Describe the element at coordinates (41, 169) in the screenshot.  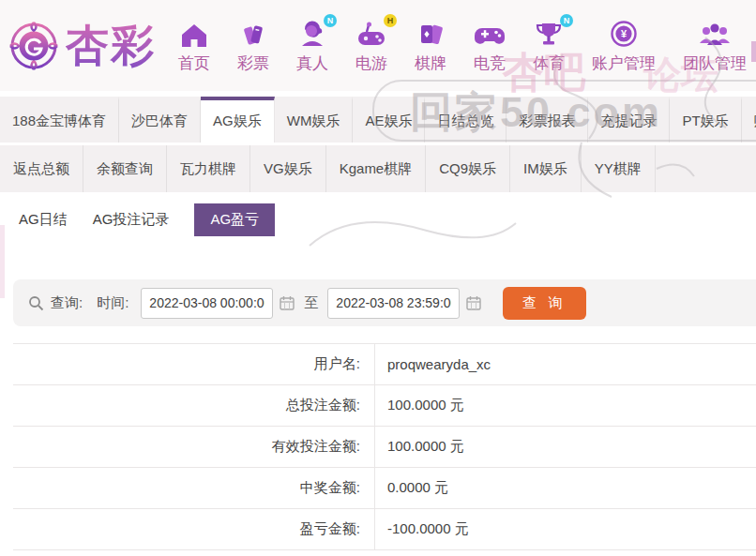
I see `tab-rebate-total: 返点总额` at that location.